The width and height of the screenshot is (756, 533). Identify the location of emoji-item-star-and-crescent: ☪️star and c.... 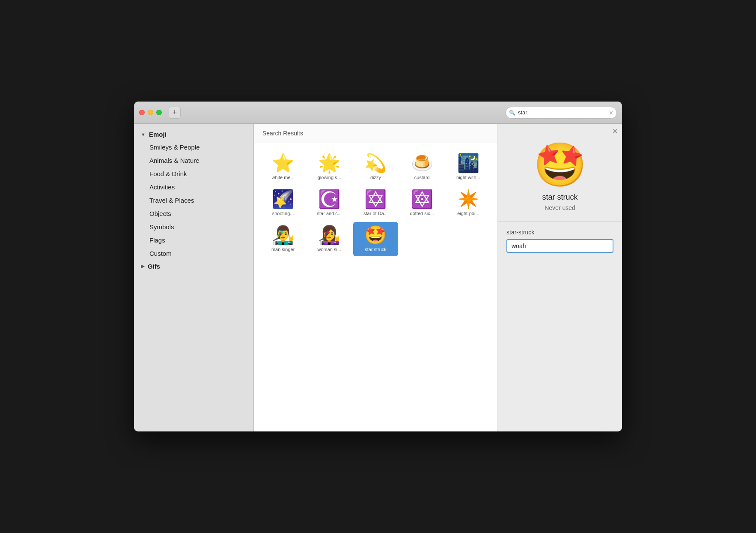
(329, 203).